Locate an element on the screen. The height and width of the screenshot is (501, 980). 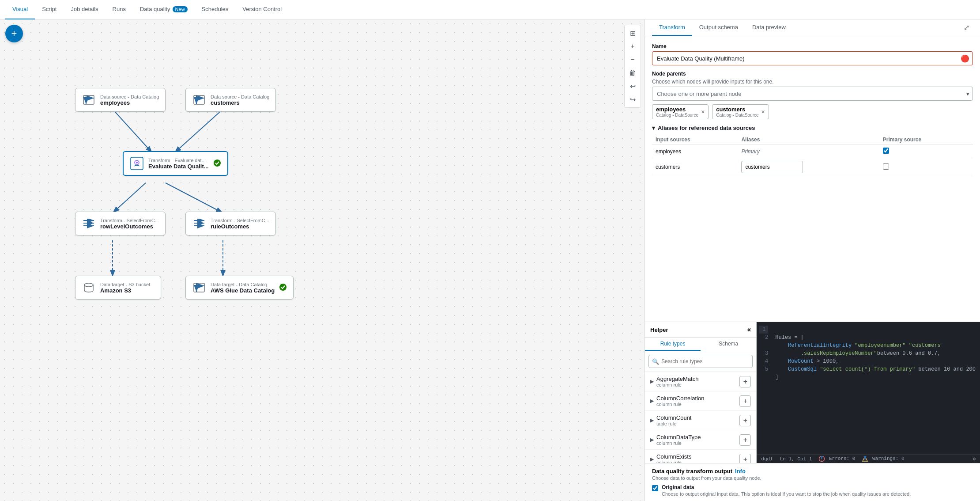
row-outcomes-icon is located at coordinates (89, 224).